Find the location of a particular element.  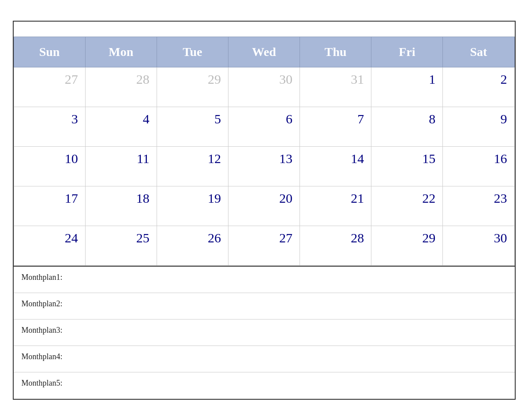

calendar-day: 10 is located at coordinates (49, 166).